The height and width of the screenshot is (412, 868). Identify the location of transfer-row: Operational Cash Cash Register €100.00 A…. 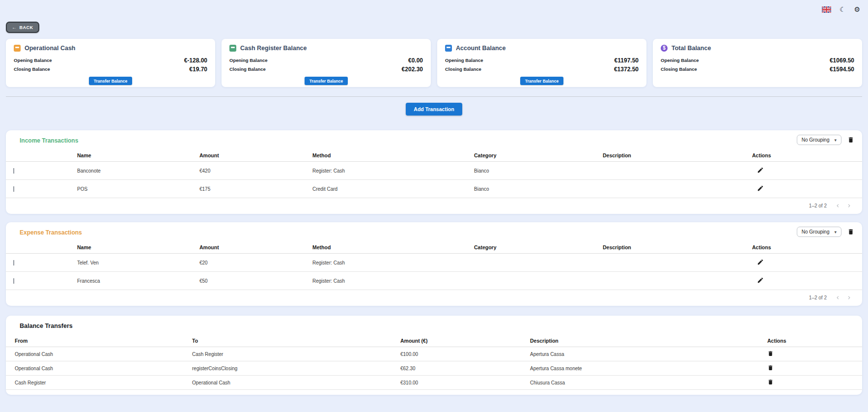
(434, 354).